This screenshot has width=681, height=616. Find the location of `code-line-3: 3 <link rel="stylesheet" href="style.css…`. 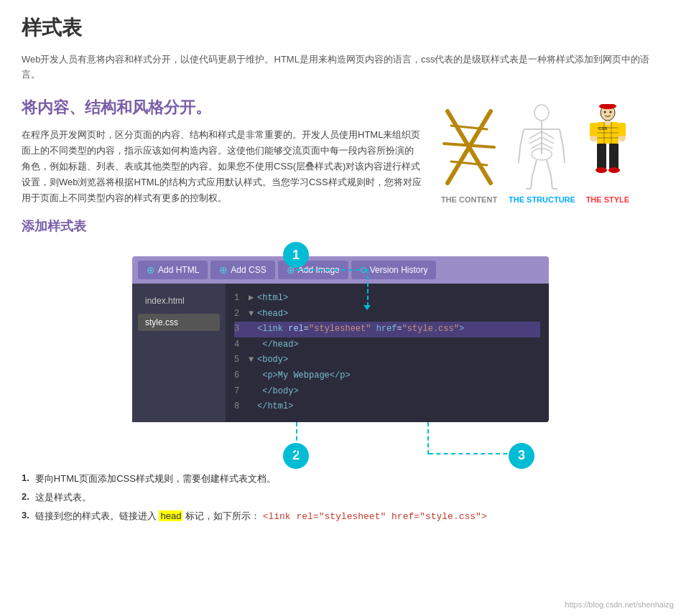

code-line-3: 3 <link rel="stylesheet" href="style.css… is located at coordinates (387, 330).